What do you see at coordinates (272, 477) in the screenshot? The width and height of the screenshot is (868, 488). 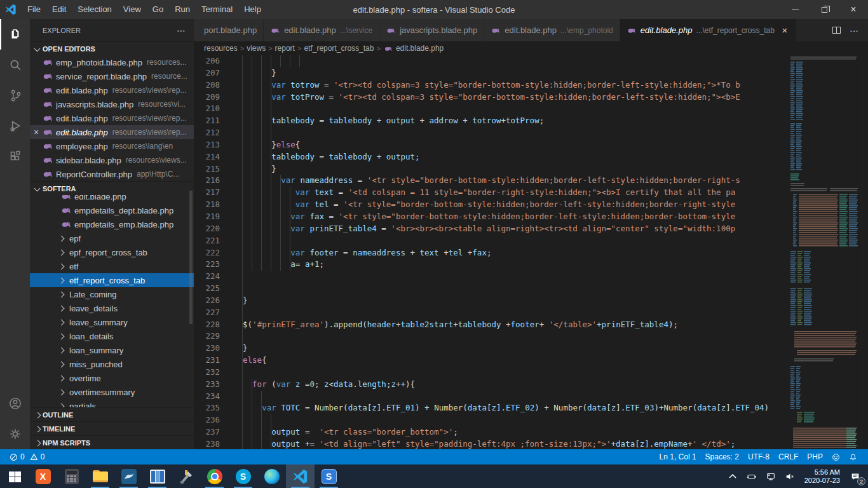 I see `edge-icon` at bounding box center [272, 477].